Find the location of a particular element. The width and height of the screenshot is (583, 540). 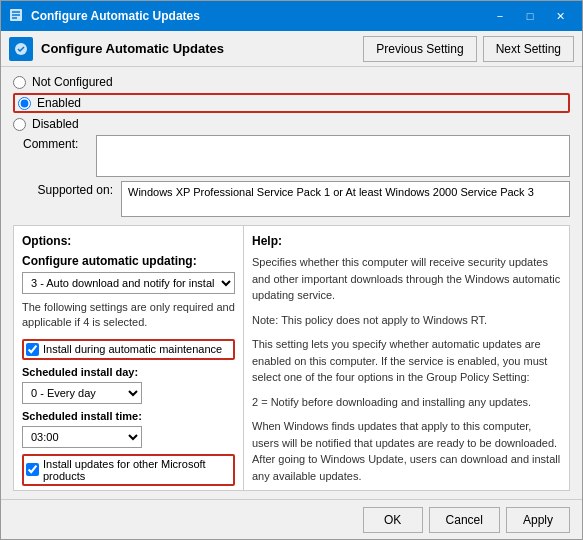

schedule-time-dropdown: 03:00 is located at coordinates (82, 437).